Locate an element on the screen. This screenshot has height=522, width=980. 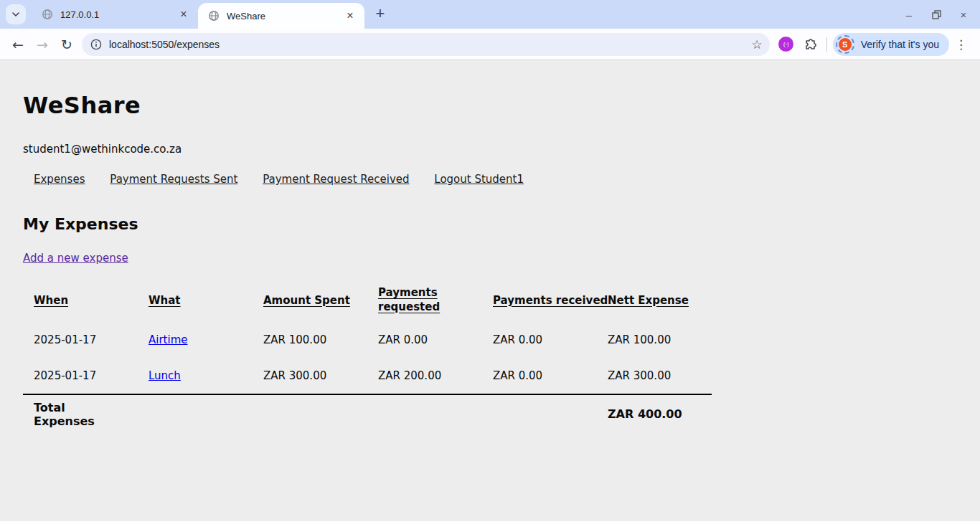
purple-extension-icon: (···) is located at coordinates (786, 44).